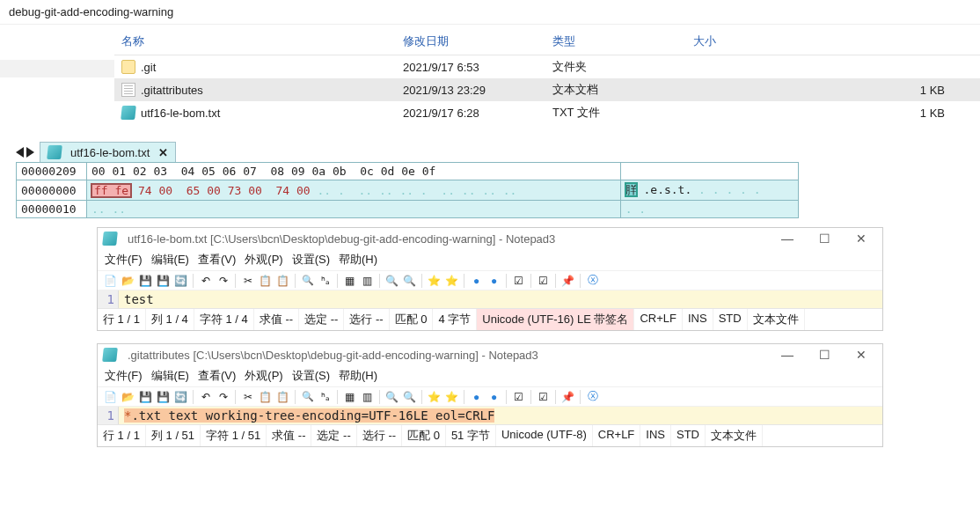  What do you see at coordinates (593, 280) in the screenshot?
I see `clear-icon: ⓧ` at bounding box center [593, 280].